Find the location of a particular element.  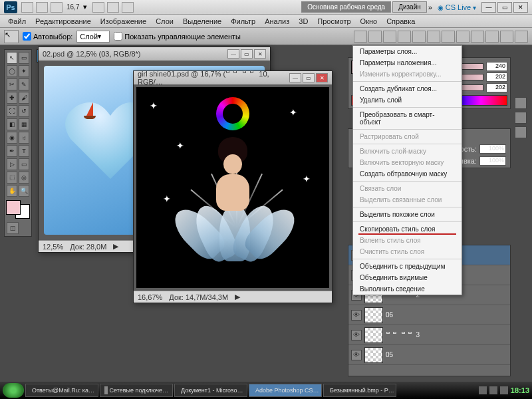

menu-image: Изображение is located at coordinates (124, 21).